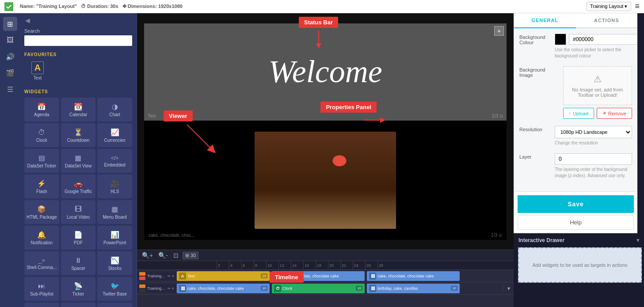 The height and width of the screenshot is (307, 644). Describe the element at coordinates (115, 238) in the screenshot. I see `powerpoint-widget: 📊PowerPoint` at that location.